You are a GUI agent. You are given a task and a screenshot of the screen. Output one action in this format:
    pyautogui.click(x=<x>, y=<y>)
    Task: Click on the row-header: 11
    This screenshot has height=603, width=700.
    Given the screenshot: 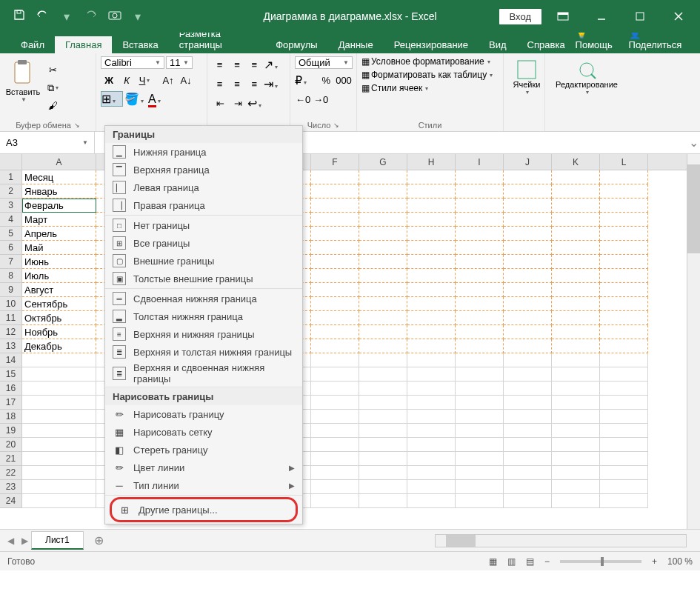 What is the action you would take?
    pyautogui.click(x=10, y=319)
    